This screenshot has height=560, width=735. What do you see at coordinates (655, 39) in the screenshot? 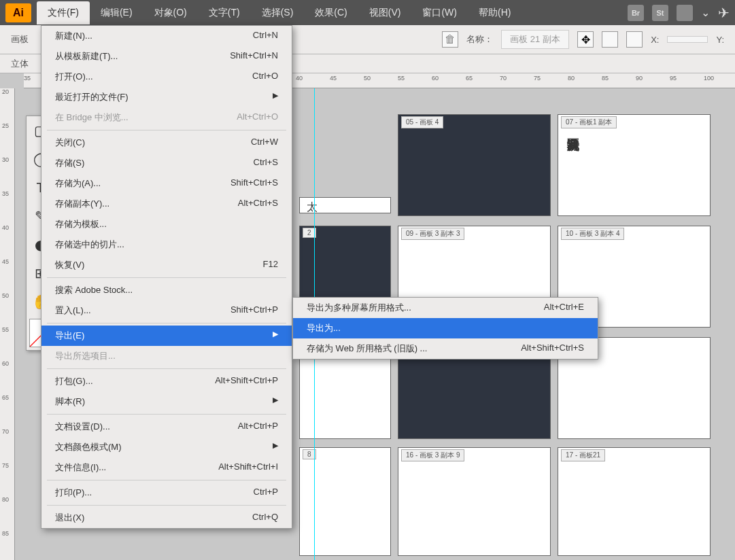
I see `x-label: X:` at bounding box center [655, 39].